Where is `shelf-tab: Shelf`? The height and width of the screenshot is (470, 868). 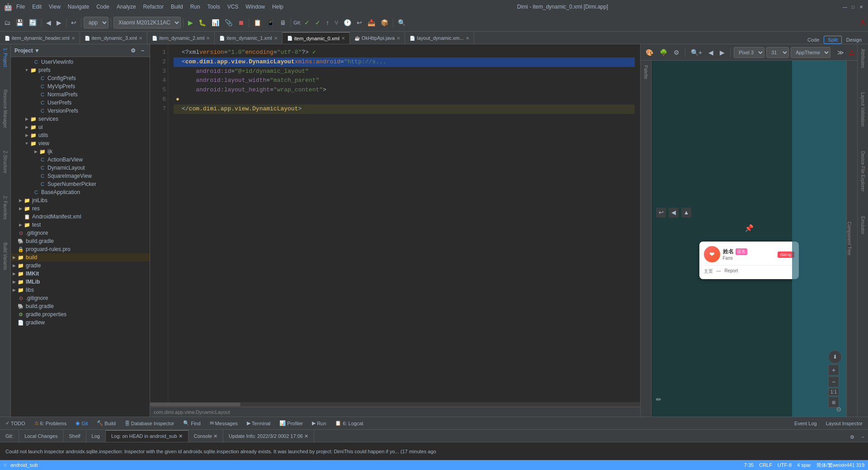 shelf-tab: Shelf is located at coordinates (75, 436).